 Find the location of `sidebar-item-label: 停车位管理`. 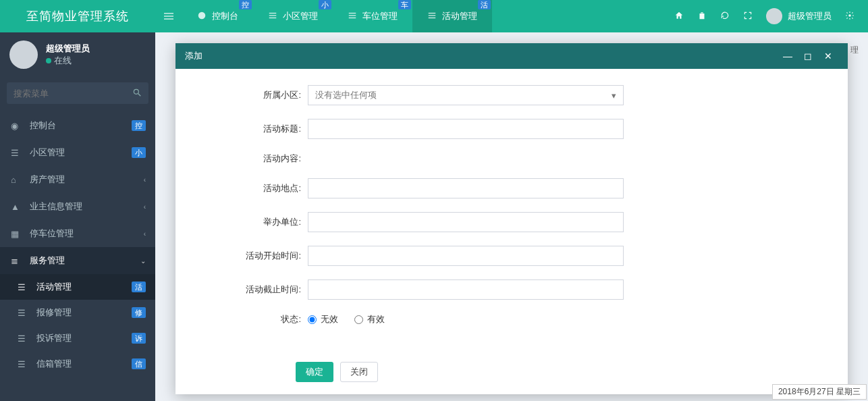

sidebar-item-label: 停车位管理 is located at coordinates (51, 234).